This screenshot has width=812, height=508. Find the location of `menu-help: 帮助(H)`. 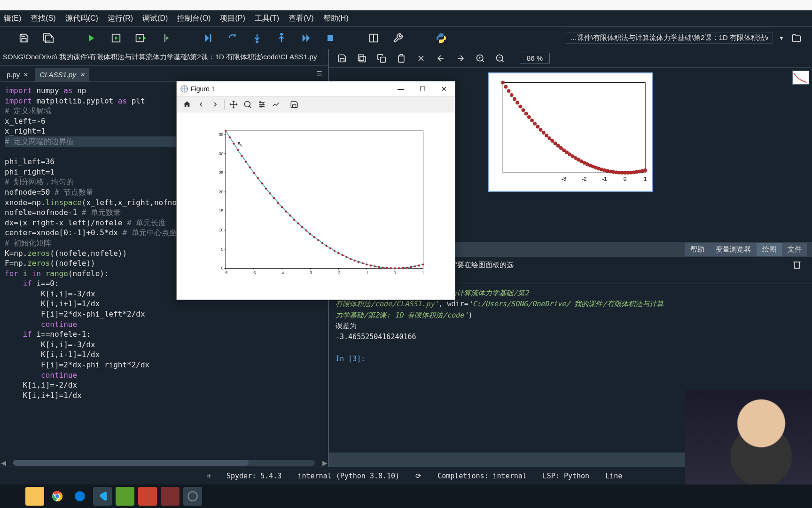

menu-help: 帮助(H) is located at coordinates (336, 19).